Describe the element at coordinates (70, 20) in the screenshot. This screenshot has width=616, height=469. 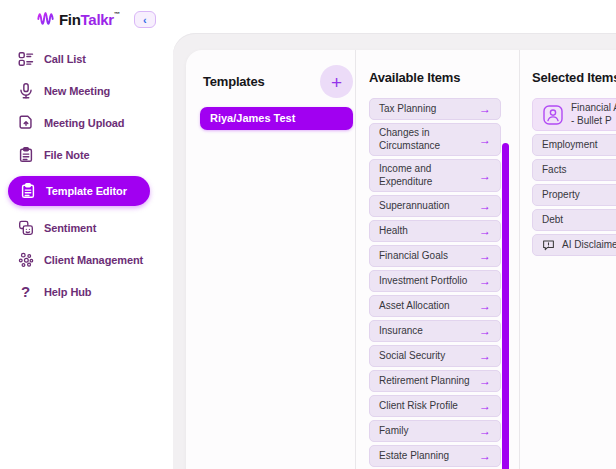
I see `brand-prefix: Fin` at that location.